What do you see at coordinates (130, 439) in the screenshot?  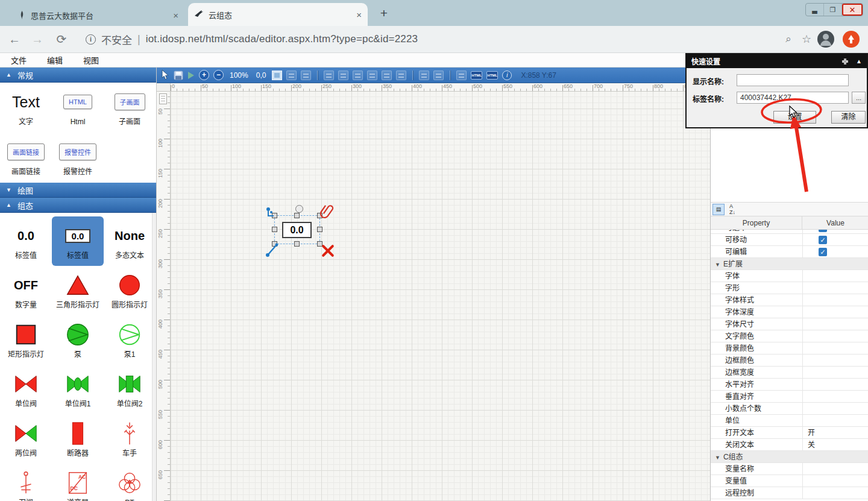 I see `palette-item-车手: 车手` at bounding box center [130, 439].